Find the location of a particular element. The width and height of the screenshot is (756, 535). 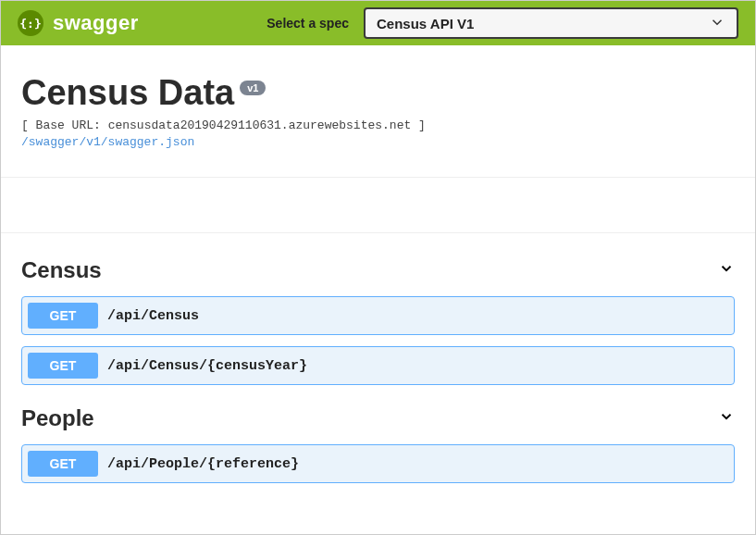

swagger-logo-text: swagger is located at coordinates (96, 23).